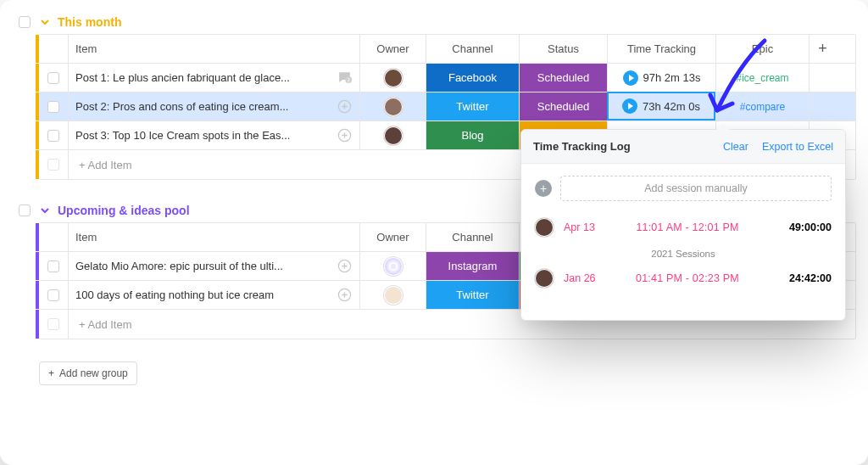 The width and height of the screenshot is (868, 465). What do you see at coordinates (473, 78) in the screenshot?
I see `channel-pill: Facebook` at bounding box center [473, 78].